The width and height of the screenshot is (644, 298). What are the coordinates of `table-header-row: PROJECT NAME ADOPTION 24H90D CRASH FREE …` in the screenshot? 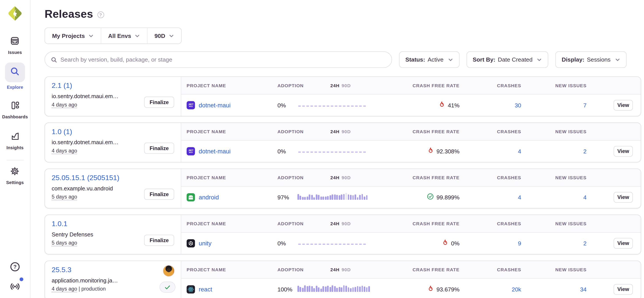 It's located at (411, 270).